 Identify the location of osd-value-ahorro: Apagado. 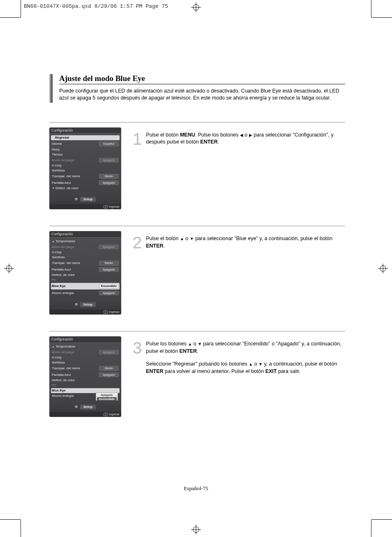
(109, 293).